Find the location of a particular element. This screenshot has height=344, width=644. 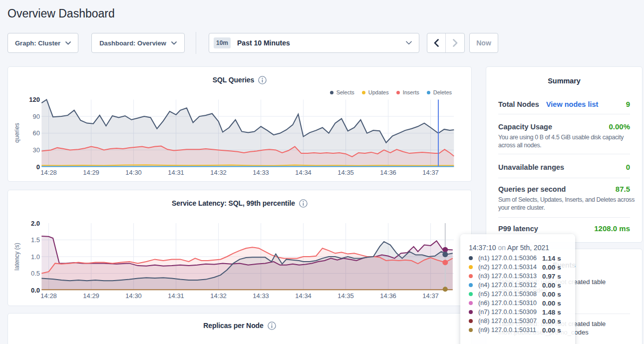

svg-text: 0.5 is located at coordinates (35, 274).